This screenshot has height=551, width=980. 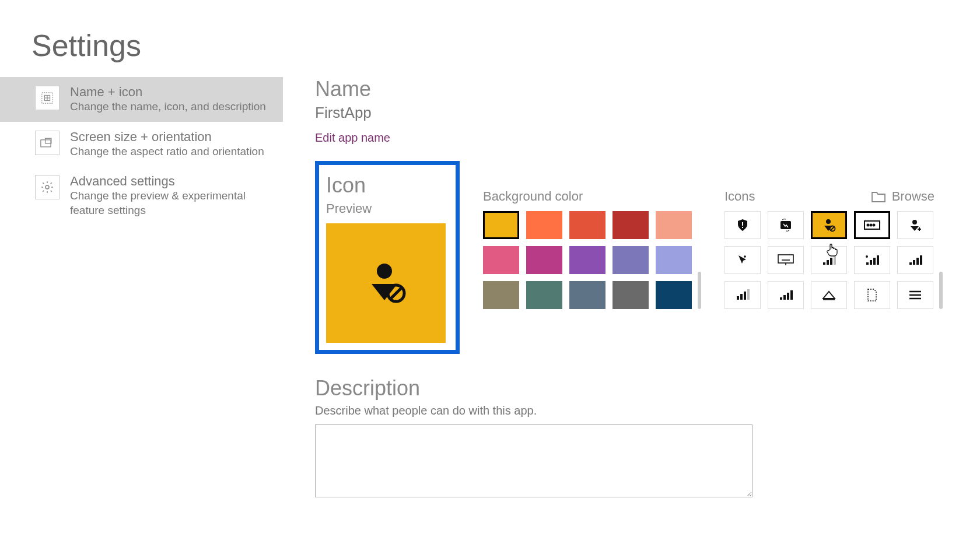 I want to click on icon-grid, so click(x=829, y=260).